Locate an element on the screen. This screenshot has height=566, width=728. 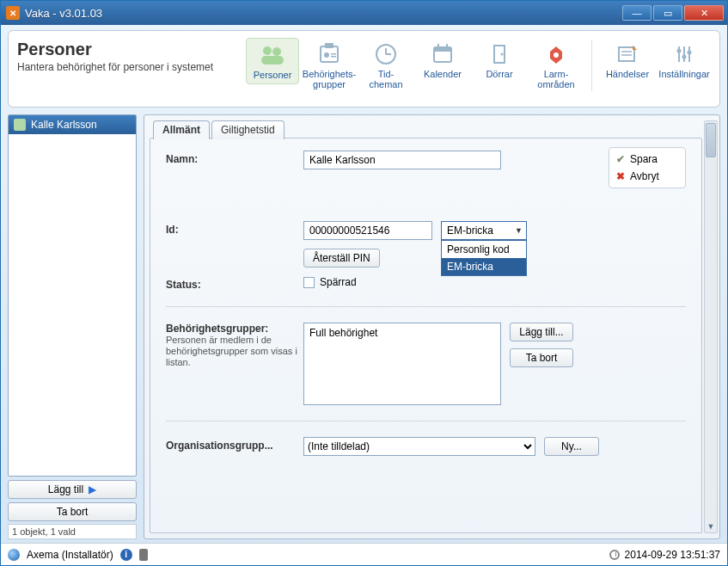
people-icon is located at coordinates (272, 55).